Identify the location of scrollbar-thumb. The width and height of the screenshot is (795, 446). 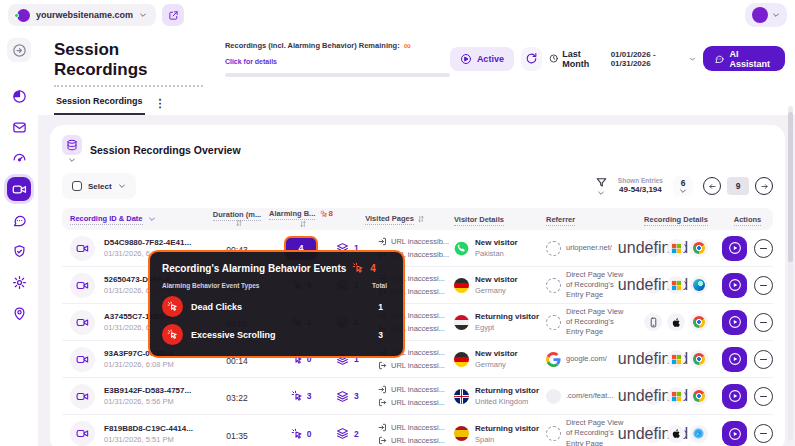
(790, 187).